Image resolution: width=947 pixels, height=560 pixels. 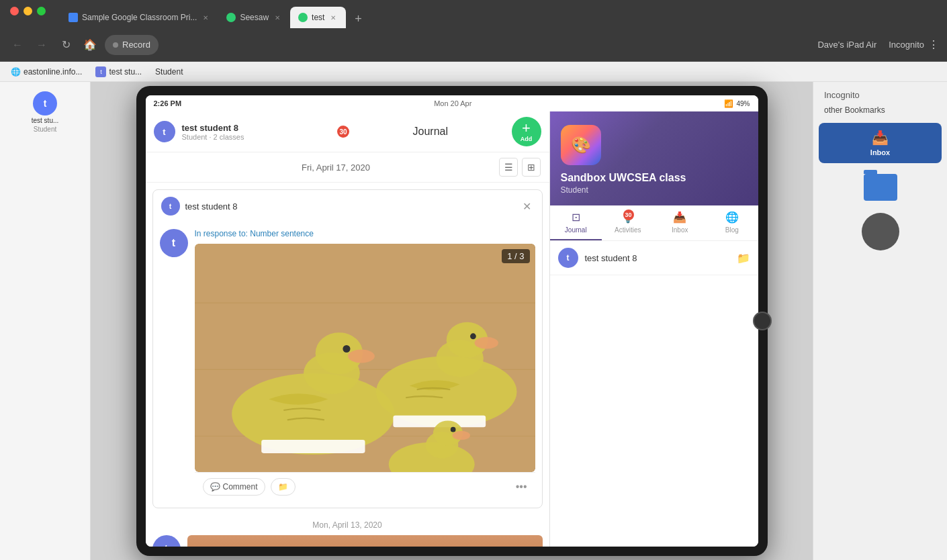 What do you see at coordinates (654, 258) in the screenshot?
I see `seesaw-student-row: t test student 8 📁` at bounding box center [654, 258].